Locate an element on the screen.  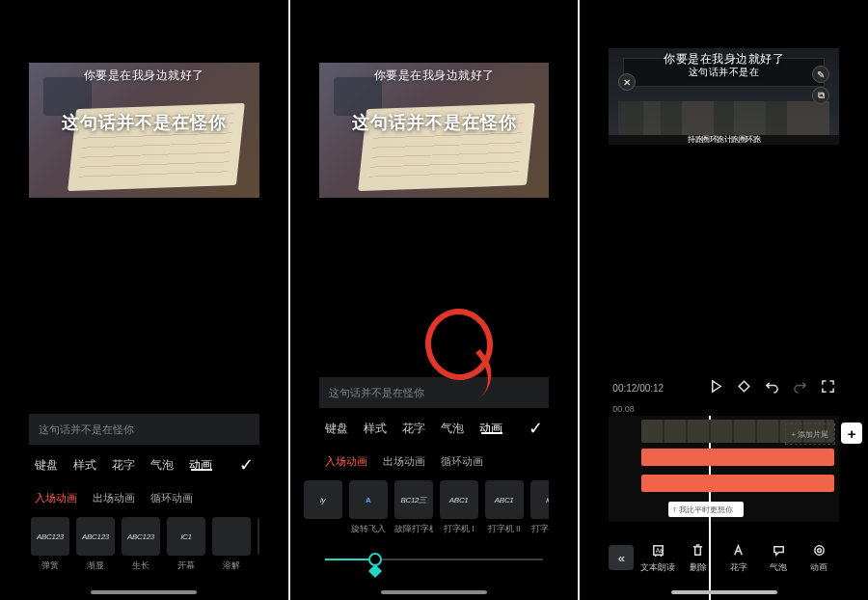
fullscreen-icon is located at coordinates (827, 388).